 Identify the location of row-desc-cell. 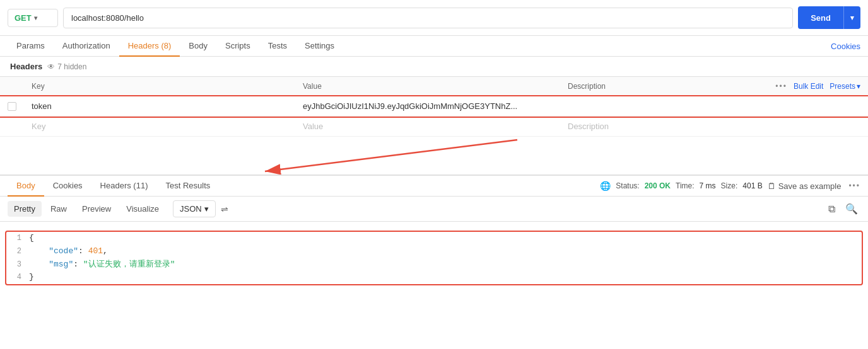
(664, 106).